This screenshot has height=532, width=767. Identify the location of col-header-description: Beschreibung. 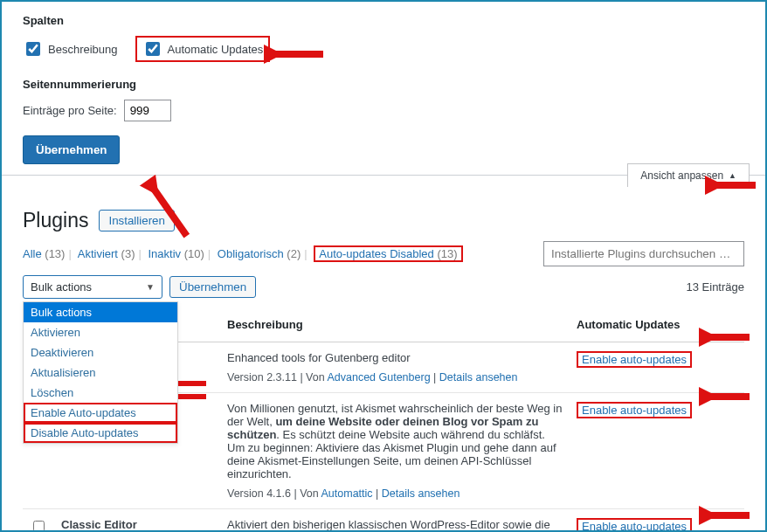
(395, 325).